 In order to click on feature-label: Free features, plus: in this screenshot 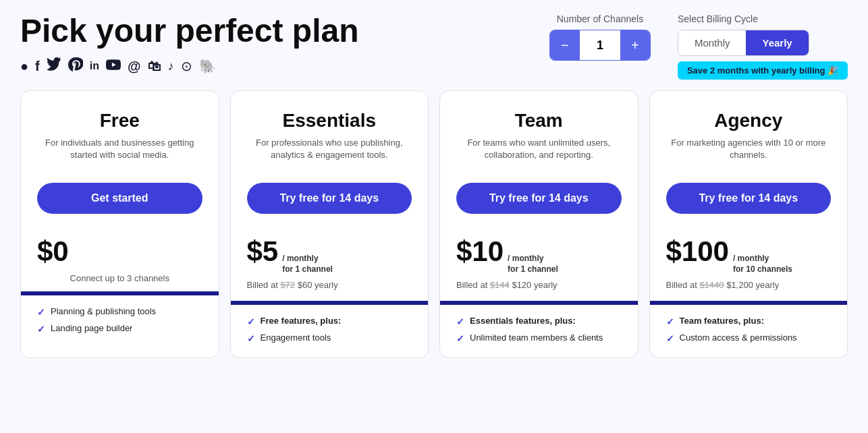, I will do `click(301, 321)`.